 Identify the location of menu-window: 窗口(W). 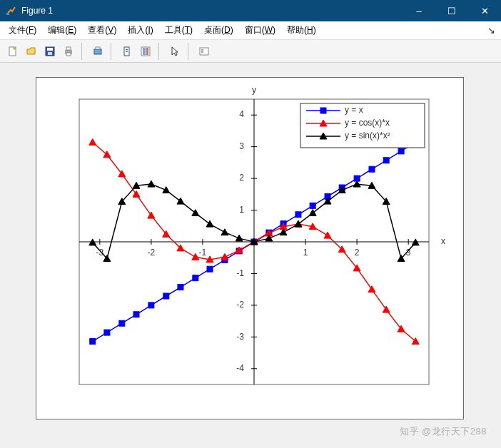
(260, 30).